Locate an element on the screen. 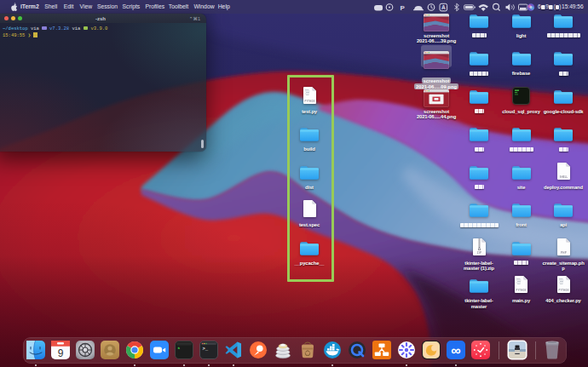 The image size is (588, 367). svg-text: A is located at coordinates (443, 7).